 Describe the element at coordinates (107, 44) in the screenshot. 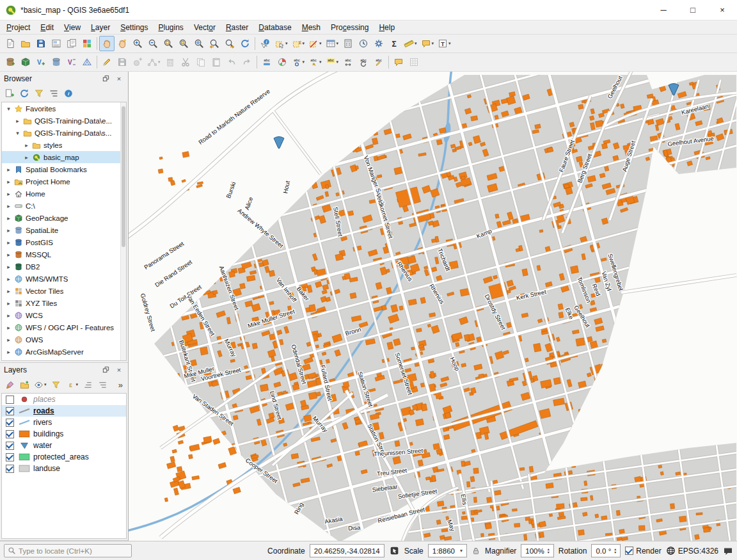

I see `pan-map-button` at that location.